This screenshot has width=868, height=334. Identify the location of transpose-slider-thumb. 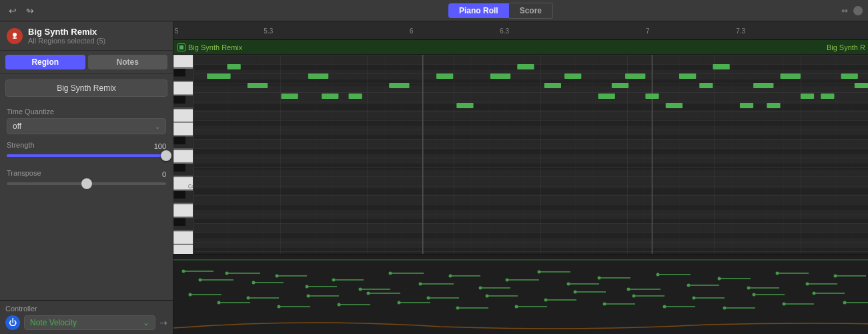
(87, 184).